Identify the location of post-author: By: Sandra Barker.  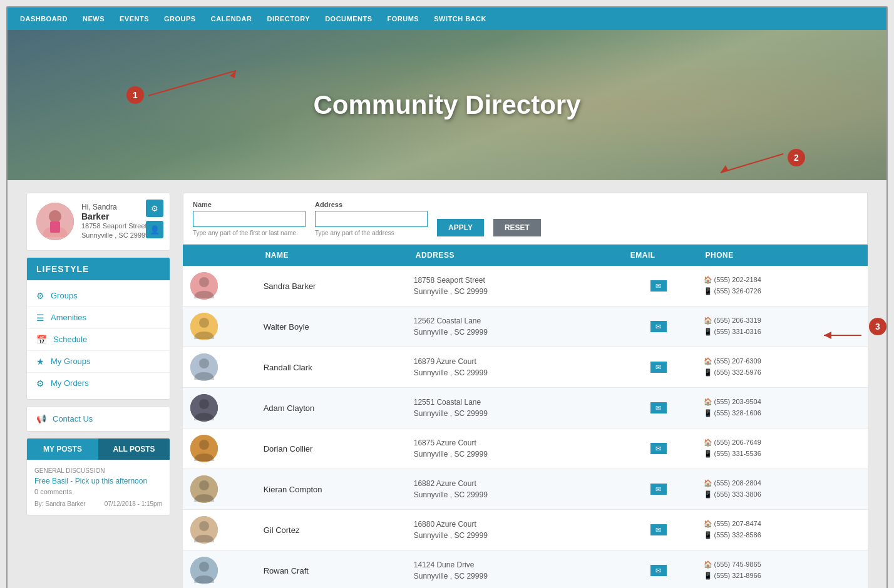
(60, 504).